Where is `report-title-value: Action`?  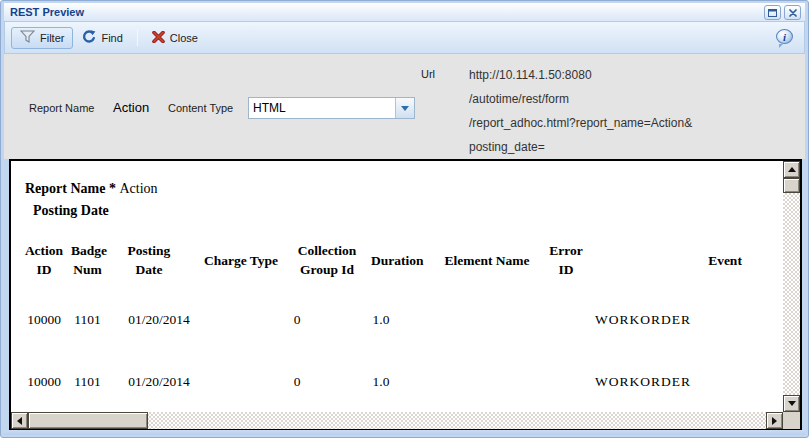
report-title-value: Action is located at coordinates (138, 188).